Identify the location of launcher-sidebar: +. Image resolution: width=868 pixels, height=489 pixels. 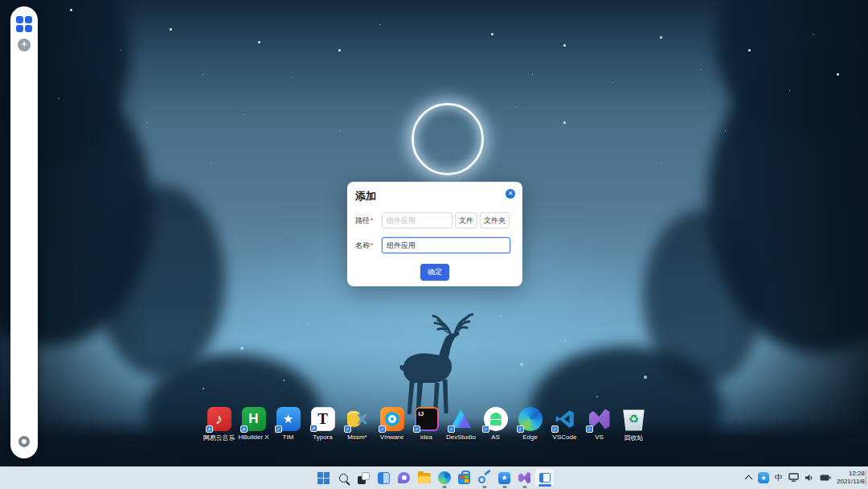
(24, 232).